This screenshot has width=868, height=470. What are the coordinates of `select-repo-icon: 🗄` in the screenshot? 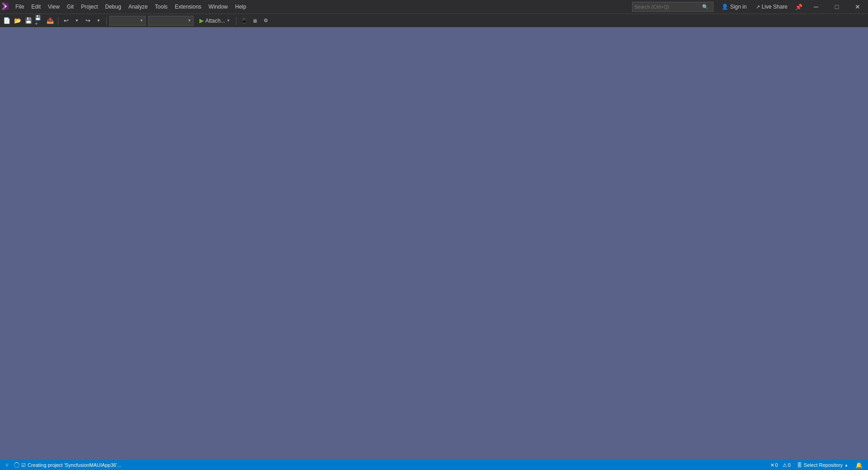 It's located at (799, 465).